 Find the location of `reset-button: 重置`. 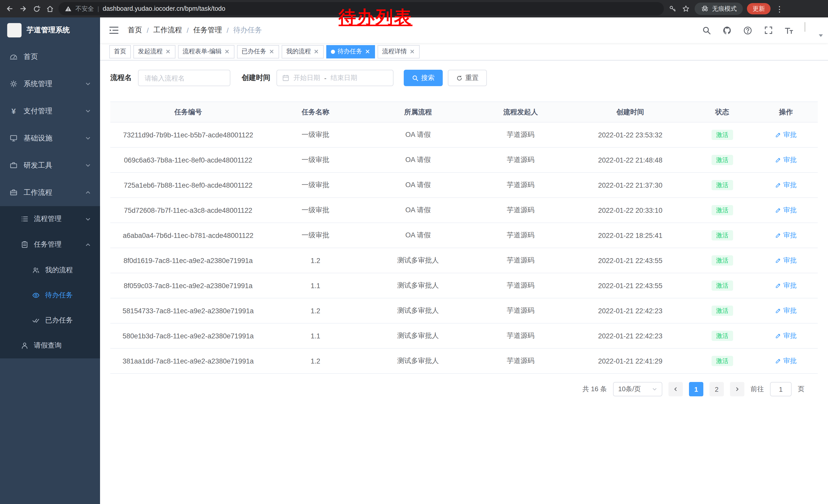

reset-button: 重置 is located at coordinates (467, 78).